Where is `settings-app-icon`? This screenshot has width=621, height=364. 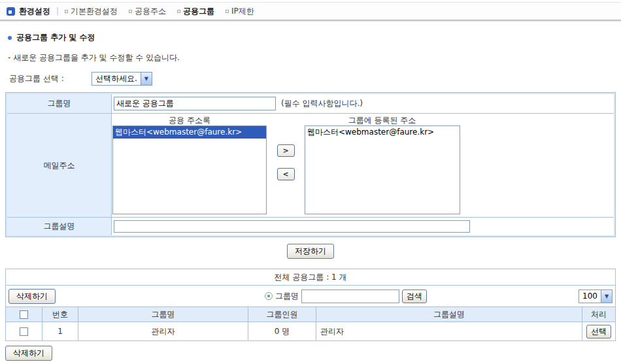 settings-app-icon is located at coordinates (10, 12).